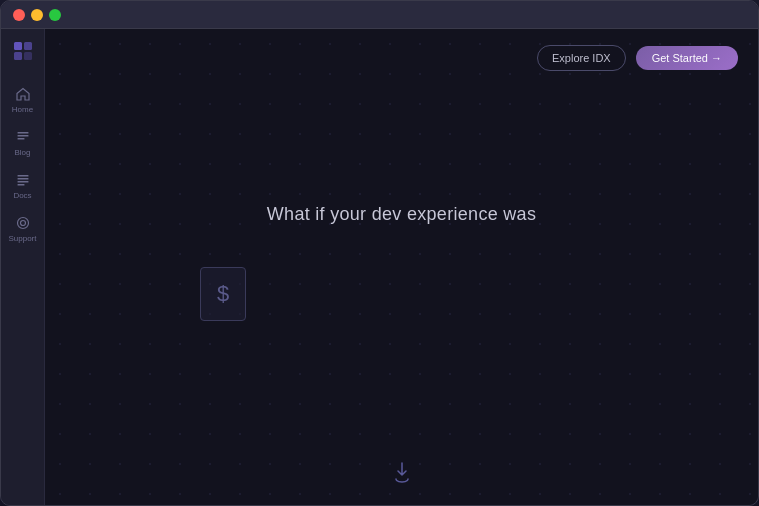 Image resolution: width=759 pixels, height=506 pixels. What do you see at coordinates (22, 196) in the screenshot?
I see `sidebar-item-docs-label: Docs` at bounding box center [22, 196].